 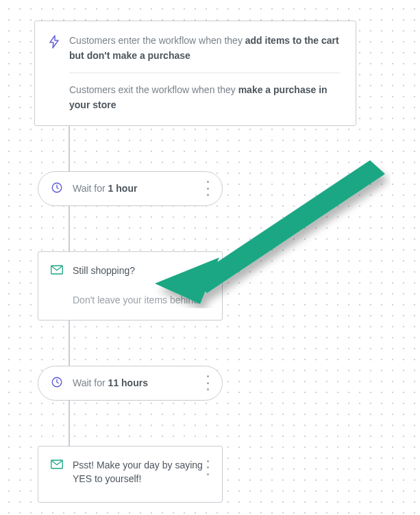 What do you see at coordinates (205, 73) in the screenshot?
I see `divider` at bounding box center [205, 73].